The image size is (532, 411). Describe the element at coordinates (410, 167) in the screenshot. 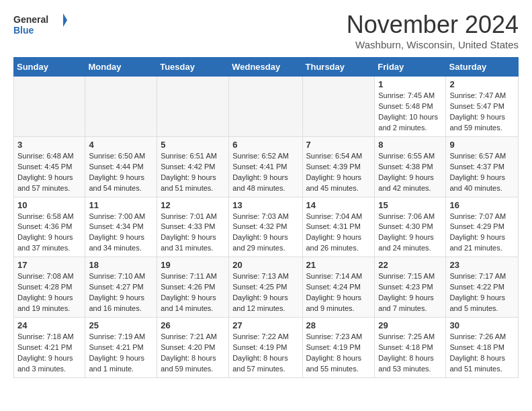

I see `calendar-cell-1-5: 8Sunrise: 6:55 AMSunset: 4:38 PMDaylight…` at that location.